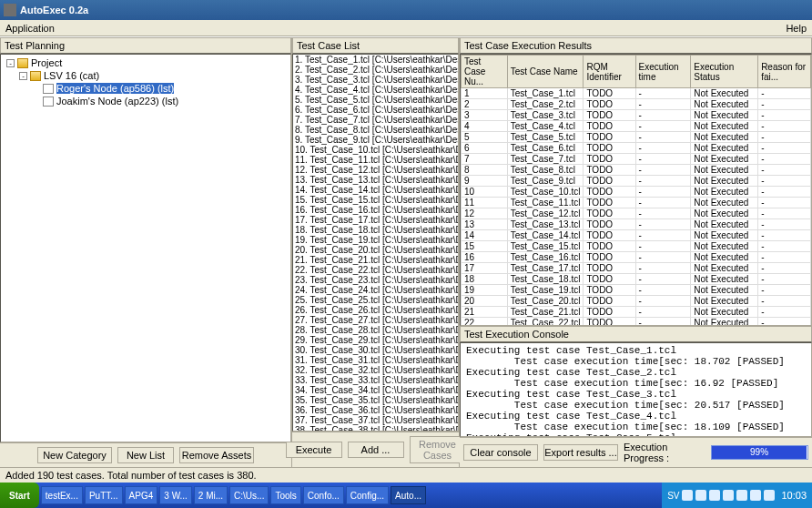 This screenshot has height=508, width=812. What do you see at coordinates (375, 240) in the screenshot?
I see `testcase-row: 19. Test_Case_19.tcl [C:\Users\eathkar\D…` at bounding box center [375, 240].